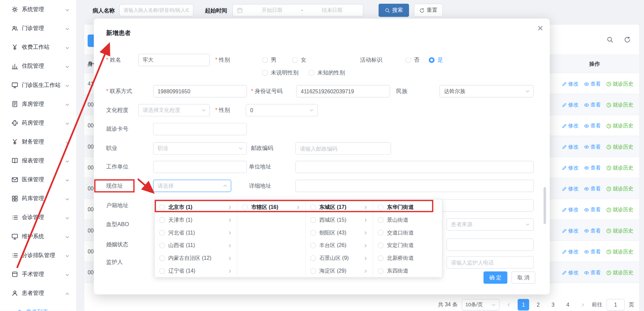 This screenshot has width=644, height=311. Describe the element at coordinates (415, 186) in the screenshot. I see `detail-address-field` at that location.